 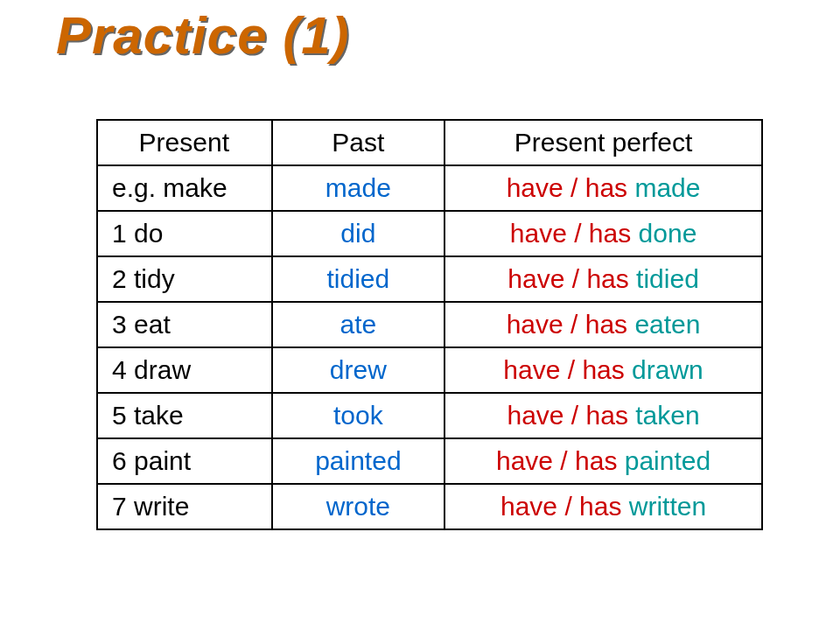 I want to click on cell-present: 7 write, so click(x=185, y=507).